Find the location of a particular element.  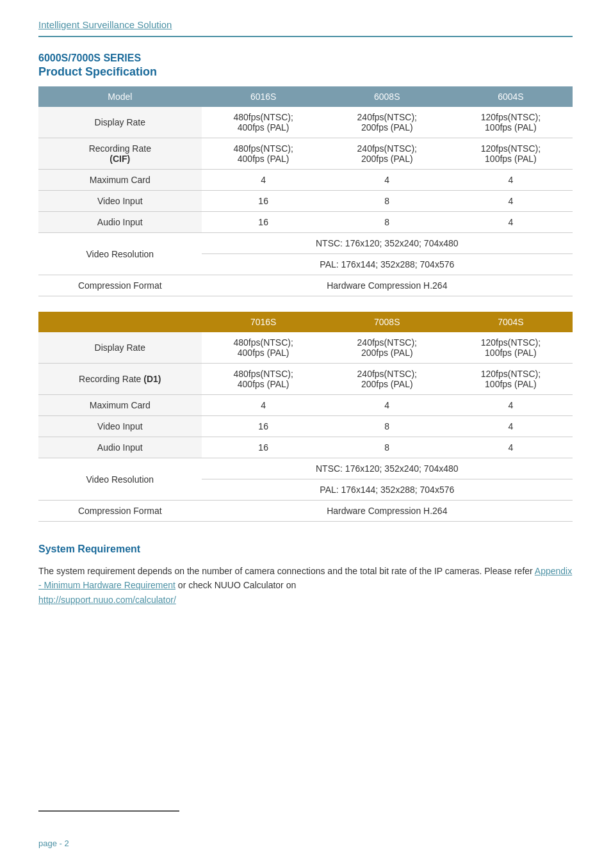

cell-vi-6016s: 16 is located at coordinates (264, 201).